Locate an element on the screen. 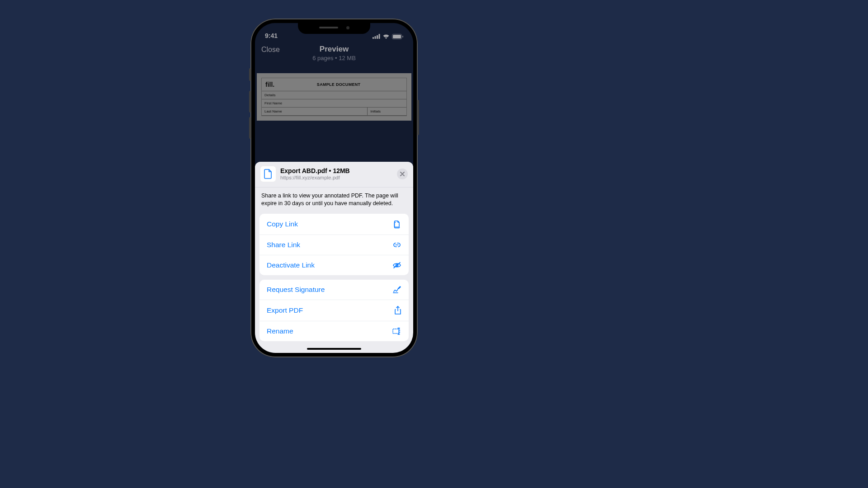  share-icon is located at coordinates (398, 310).